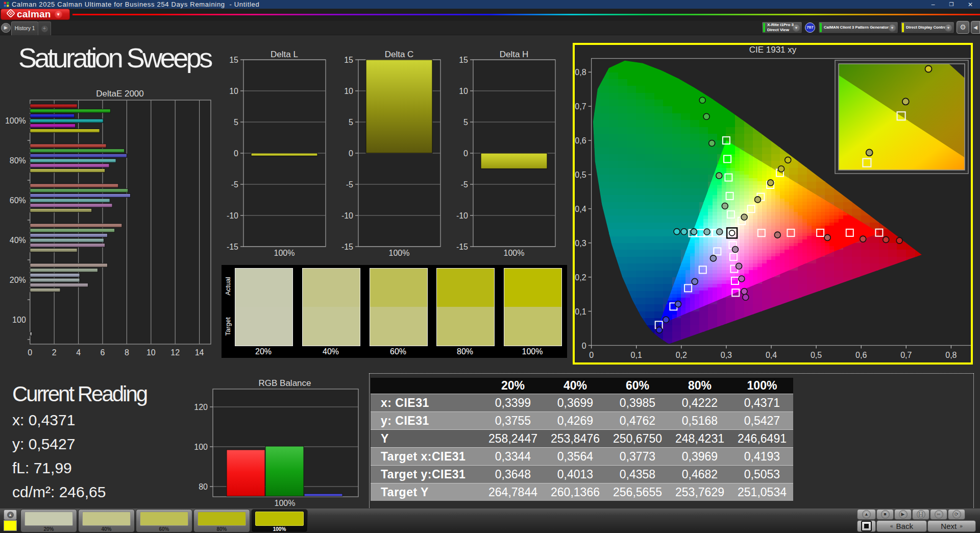 The image size is (980, 533). I want to click on svg-text: 80, so click(203, 487).